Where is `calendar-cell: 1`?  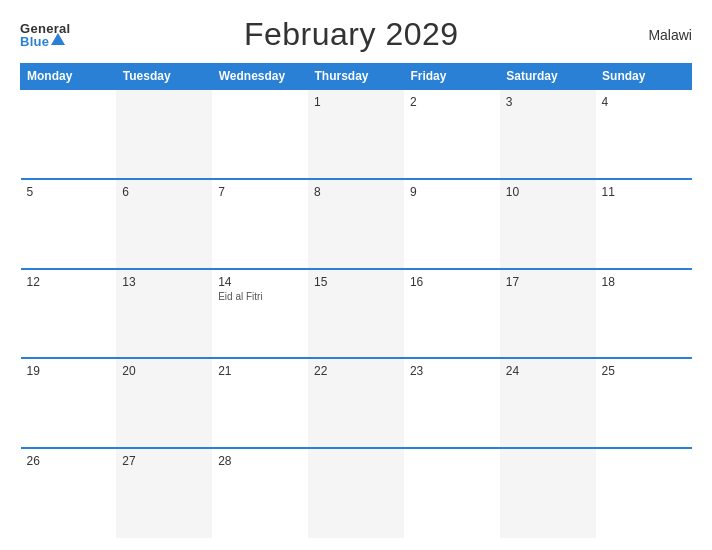 calendar-cell: 1 is located at coordinates (356, 134).